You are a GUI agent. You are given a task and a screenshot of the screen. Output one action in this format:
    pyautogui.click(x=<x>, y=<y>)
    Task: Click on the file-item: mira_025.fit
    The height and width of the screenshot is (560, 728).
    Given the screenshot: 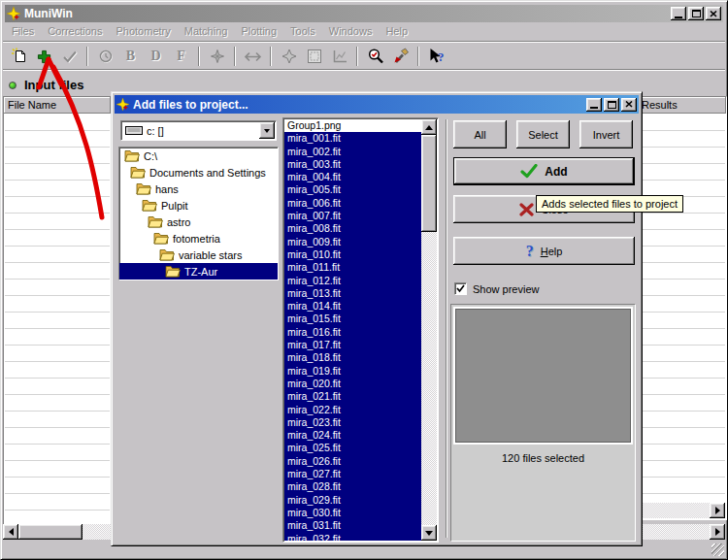 What is the action you would take?
    pyautogui.click(x=353, y=448)
    